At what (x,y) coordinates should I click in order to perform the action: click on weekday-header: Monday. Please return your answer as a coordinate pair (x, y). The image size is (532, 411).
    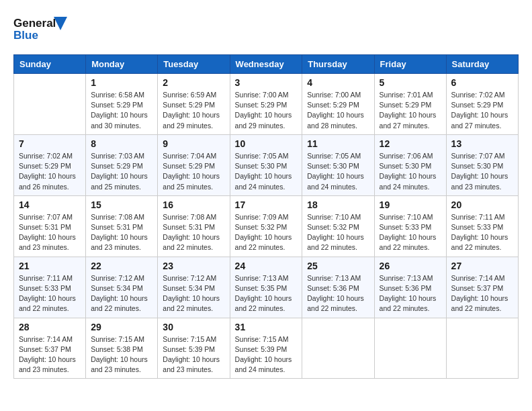
    Looking at the image, I should click on (122, 64).